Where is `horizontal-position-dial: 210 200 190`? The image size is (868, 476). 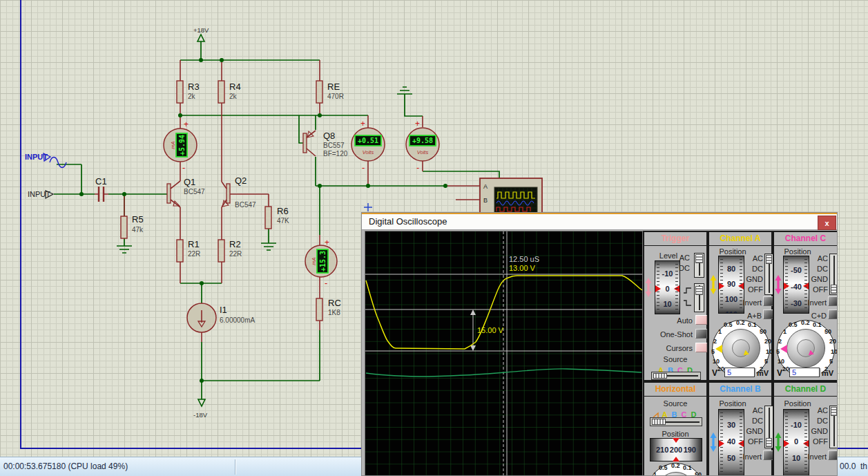
horizontal-position-dial: 210 200 190 is located at coordinates (676, 450).